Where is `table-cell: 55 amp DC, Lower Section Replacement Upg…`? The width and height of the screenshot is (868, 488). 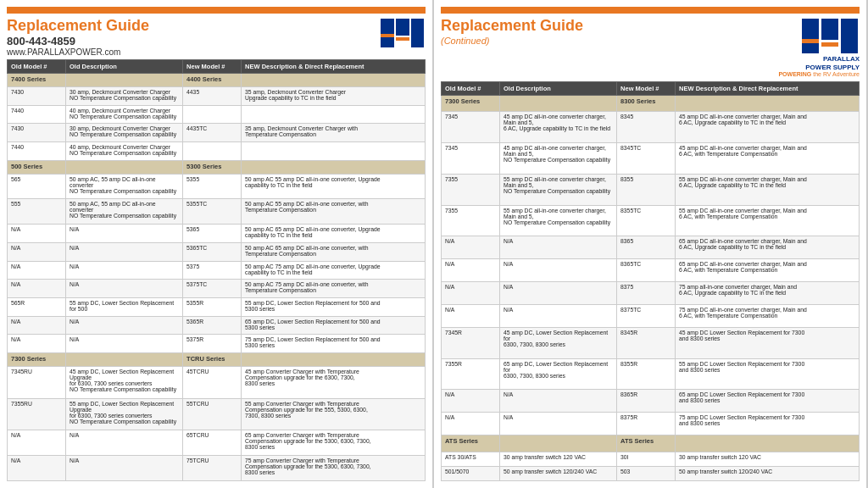 table-cell: 55 amp DC, Lower Section Replacement Upg… is located at coordinates (125, 414).